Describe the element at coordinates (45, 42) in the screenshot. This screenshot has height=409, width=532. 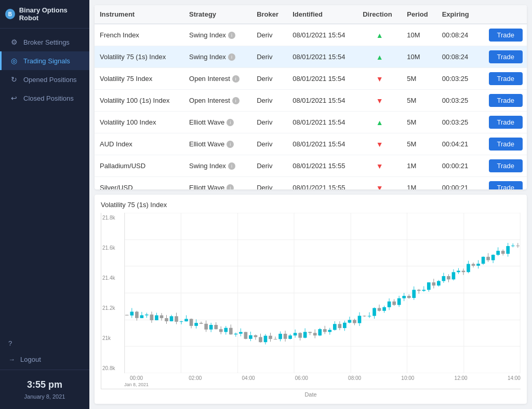
I see `sidebar-item-broker-settings: ⚙Broker Settings` at that location.